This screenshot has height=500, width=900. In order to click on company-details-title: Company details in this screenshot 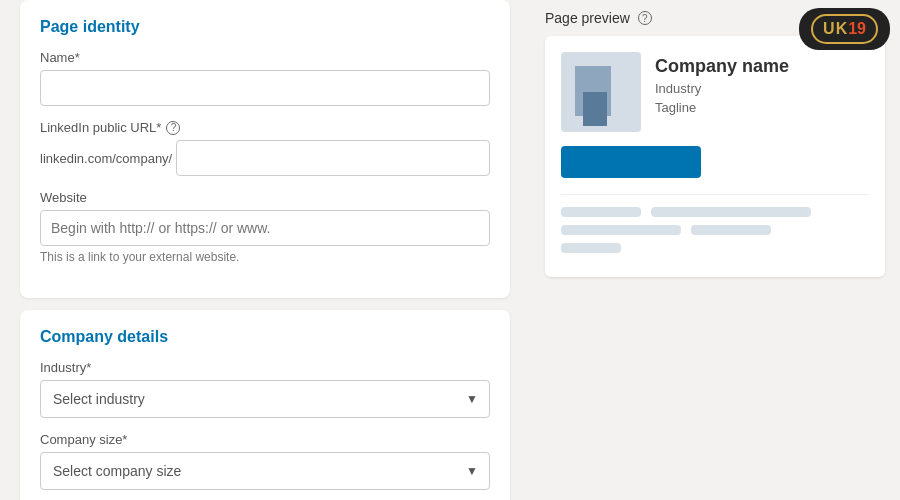, I will do `click(265, 337)`.